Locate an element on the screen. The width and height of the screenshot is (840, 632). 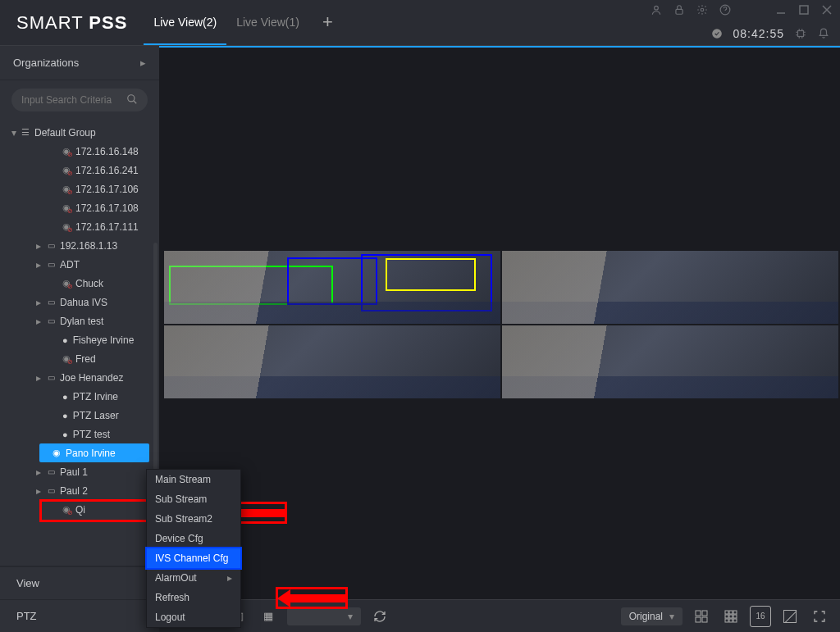
chevron-right-icon: ▸ is located at coordinates (230, 578).